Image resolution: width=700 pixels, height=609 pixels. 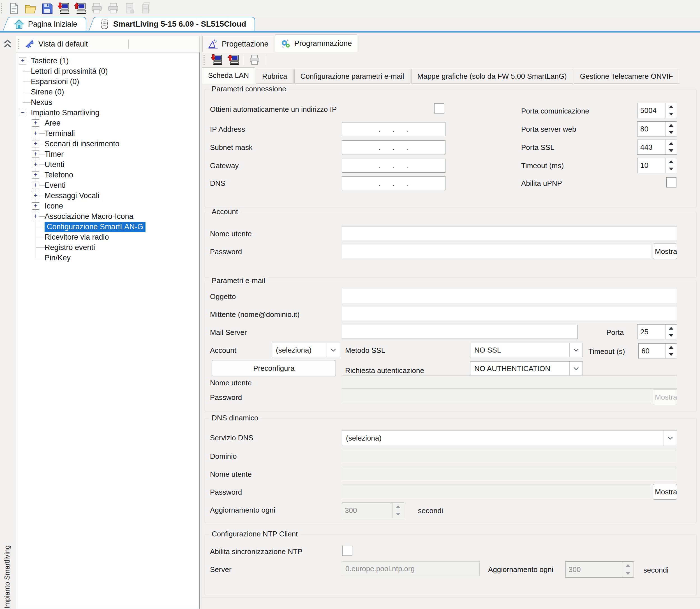 I want to click on dns-mostra-button: Mostra, so click(x=665, y=492).